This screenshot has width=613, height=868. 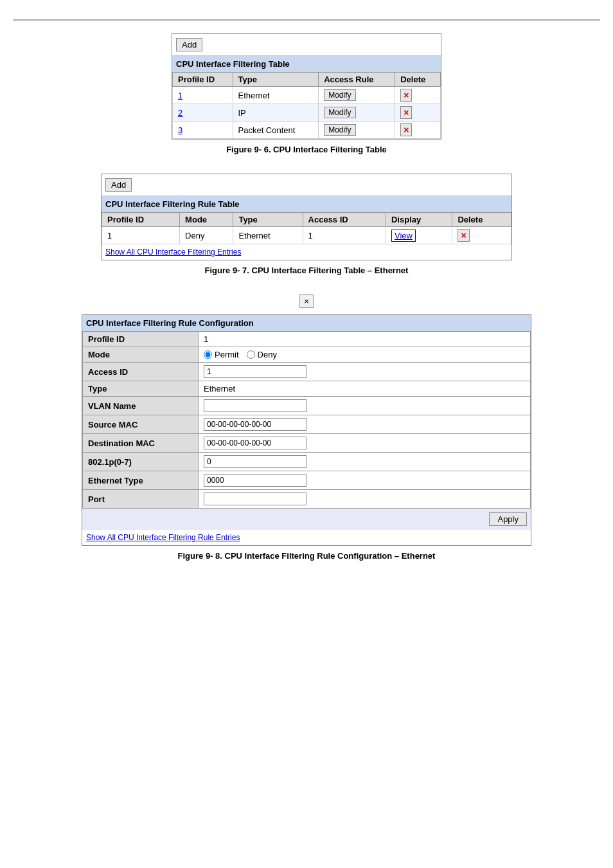 I want to click on apply-button: Apply, so click(x=508, y=520).